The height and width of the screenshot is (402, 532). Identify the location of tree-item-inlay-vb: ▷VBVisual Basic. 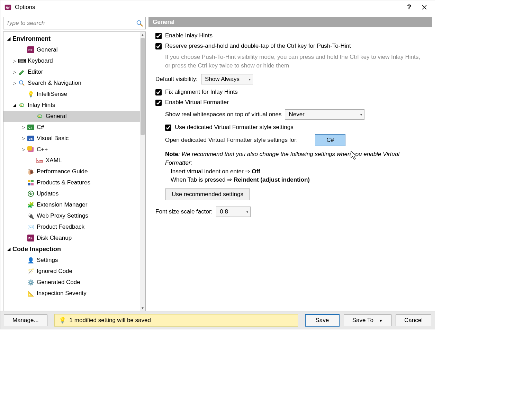
(72, 138).